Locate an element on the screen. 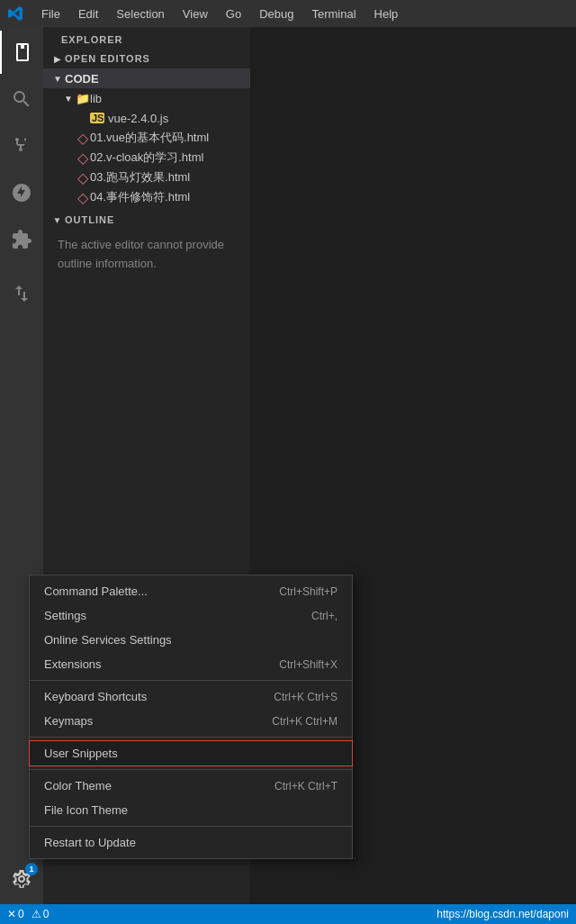 This screenshot has height=924, width=576. html-icon-04: ◇ is located at coordinates (83, 198).